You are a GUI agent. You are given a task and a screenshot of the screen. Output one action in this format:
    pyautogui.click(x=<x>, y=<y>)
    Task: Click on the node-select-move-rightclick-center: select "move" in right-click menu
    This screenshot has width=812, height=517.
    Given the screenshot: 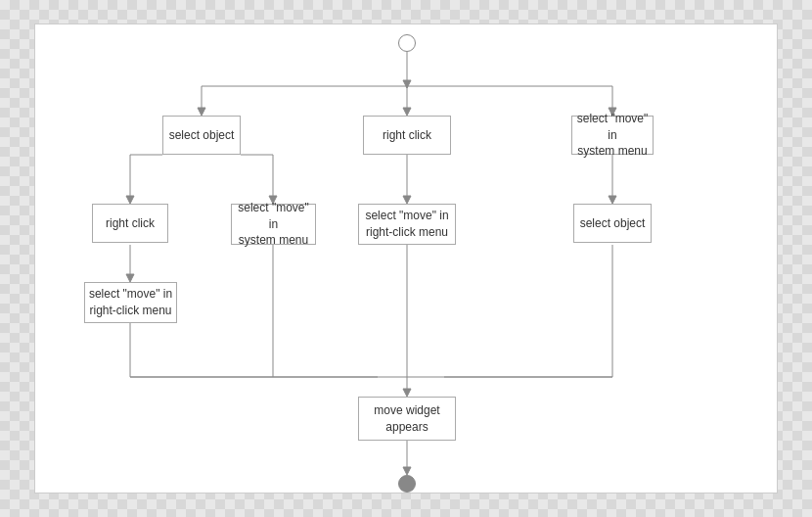 What is the action you would take?
    pyautogui.click(x=407, y=224)
    